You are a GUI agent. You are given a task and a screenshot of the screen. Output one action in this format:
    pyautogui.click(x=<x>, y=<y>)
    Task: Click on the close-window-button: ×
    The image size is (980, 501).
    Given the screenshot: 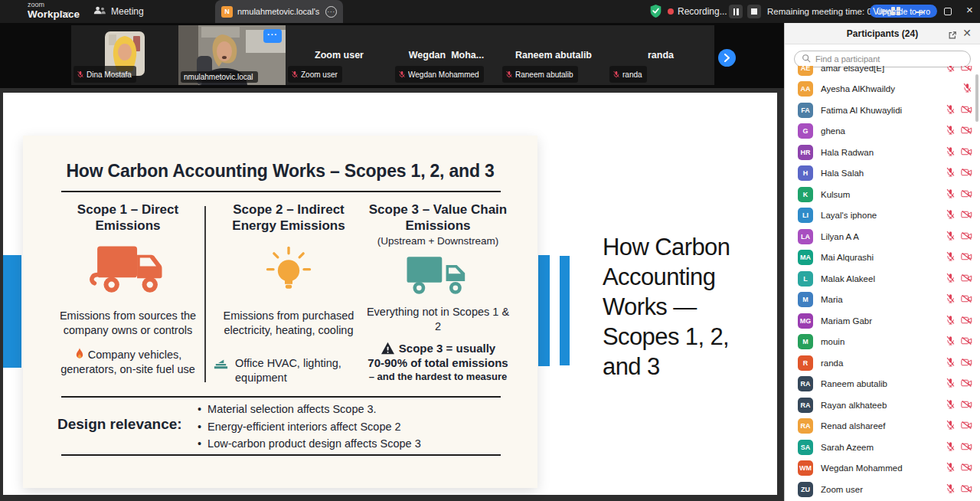 What is the action you would take?
    pyautogui.click(x=969, y=9)
    